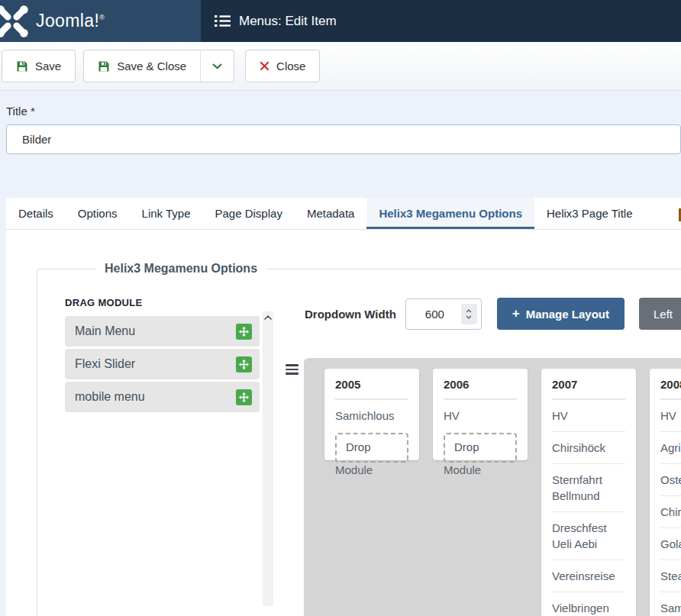 This screenshot has width=681, height=616. I want to click on manage-layout-label: Manage Layout, so click(568, 314).